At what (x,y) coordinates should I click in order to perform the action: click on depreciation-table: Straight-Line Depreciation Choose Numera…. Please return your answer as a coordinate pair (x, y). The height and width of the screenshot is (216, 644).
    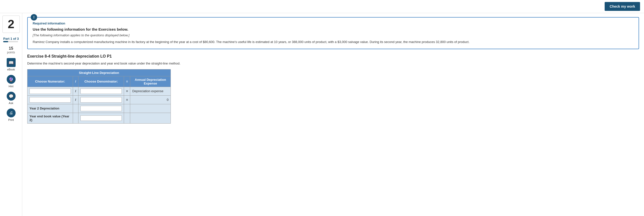
    Looking at the image, I should click on (99, 96).